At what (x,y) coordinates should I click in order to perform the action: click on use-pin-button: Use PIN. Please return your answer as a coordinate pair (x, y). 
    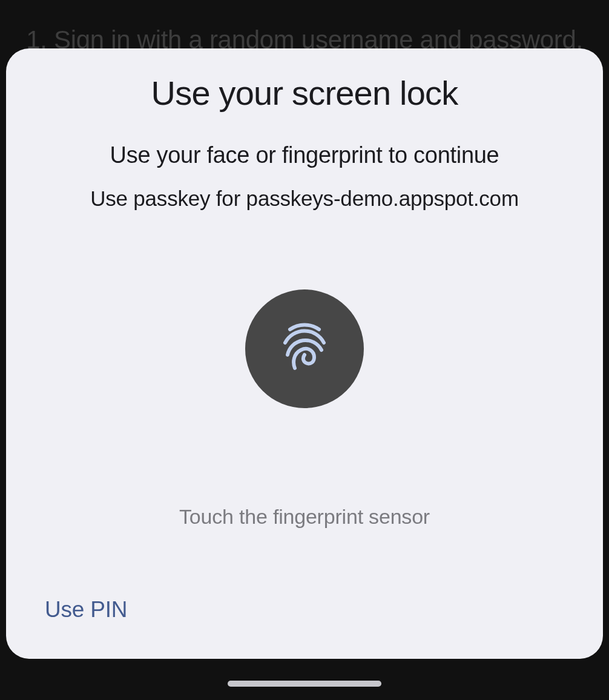
    Looking at the image, I should click on (86, 610).